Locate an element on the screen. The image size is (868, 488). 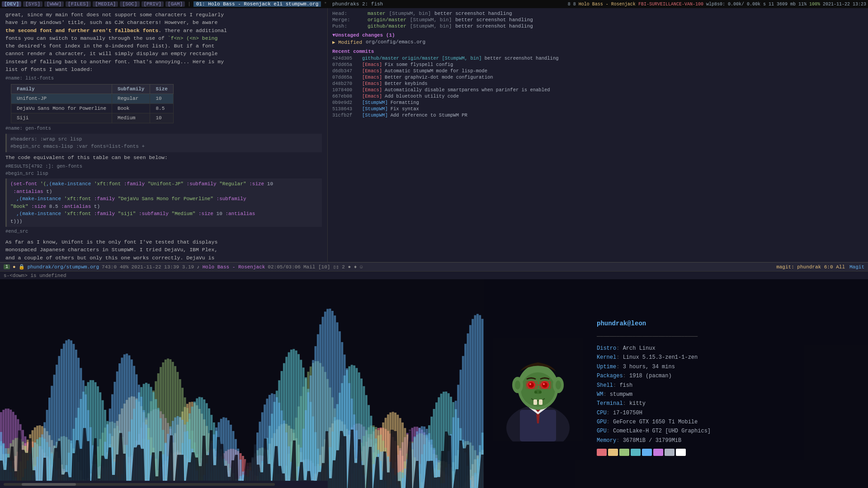
font-row-dejavu: DejaVu Sans Mono for Powerline Book 8.5 is located at coordinates (92, 108).